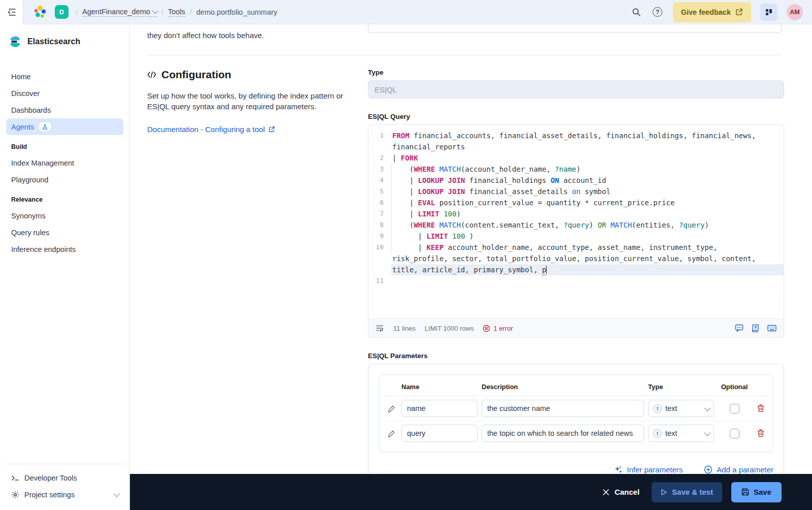 Image resolution: width=812 pixels, height=510 pixels. I want to click on code-line: 8 (WHERE MATCH(content.semantic_text, ?q…, so click(576, 225).